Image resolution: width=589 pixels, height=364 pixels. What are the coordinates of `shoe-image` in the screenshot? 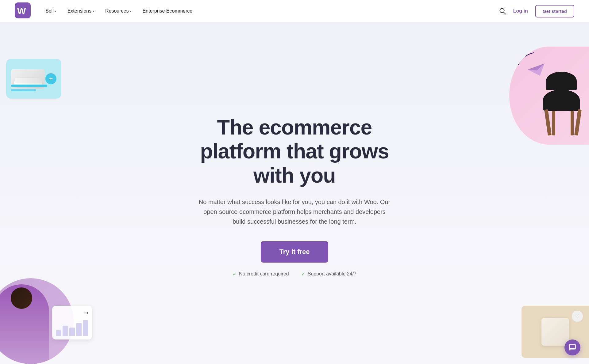 It's located at (28, 79).